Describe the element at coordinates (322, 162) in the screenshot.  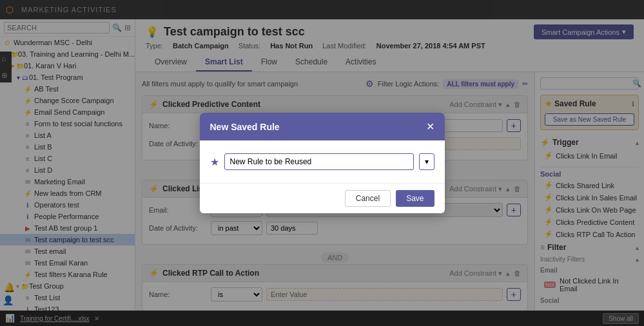
I see `modal-input-row: ★ ▾` at that location.